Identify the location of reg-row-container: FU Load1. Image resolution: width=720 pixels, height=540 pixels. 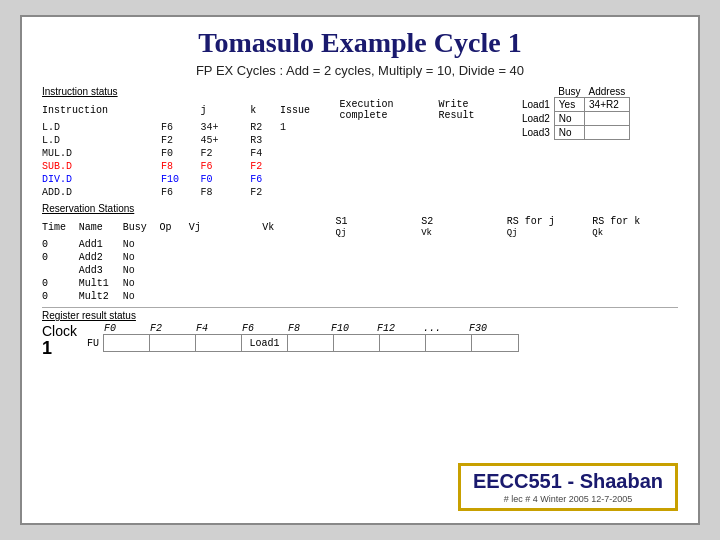
(382, 343).